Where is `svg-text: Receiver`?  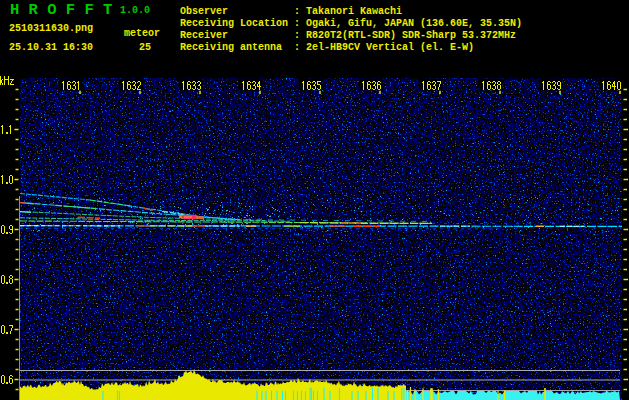 svg-text: Receiver is located at coordinates (204, 36).